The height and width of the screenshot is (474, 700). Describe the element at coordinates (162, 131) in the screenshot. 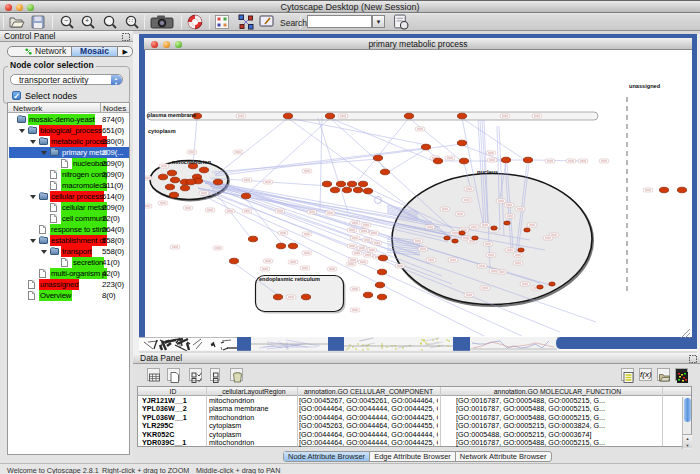

I see `svg-text: cytoplasm` at that location.